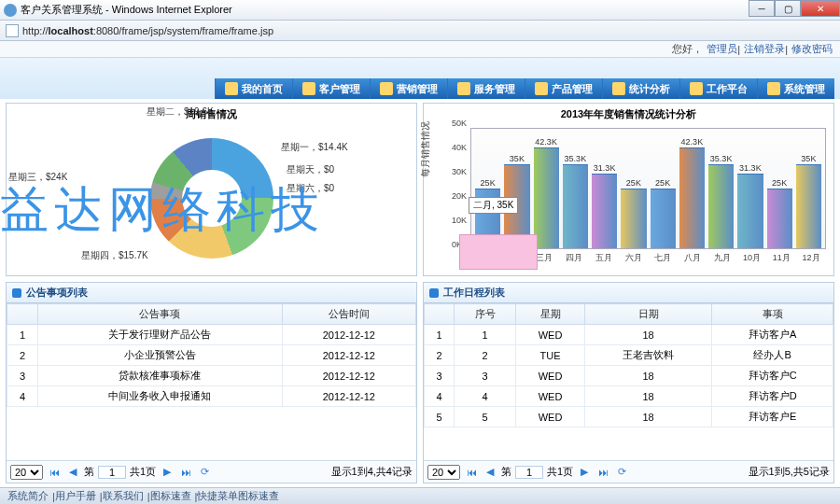  What do you see at coordinates (459, 172) in the screenshot?
I see `y-tick: 30K` at bounding box center [459, 172].